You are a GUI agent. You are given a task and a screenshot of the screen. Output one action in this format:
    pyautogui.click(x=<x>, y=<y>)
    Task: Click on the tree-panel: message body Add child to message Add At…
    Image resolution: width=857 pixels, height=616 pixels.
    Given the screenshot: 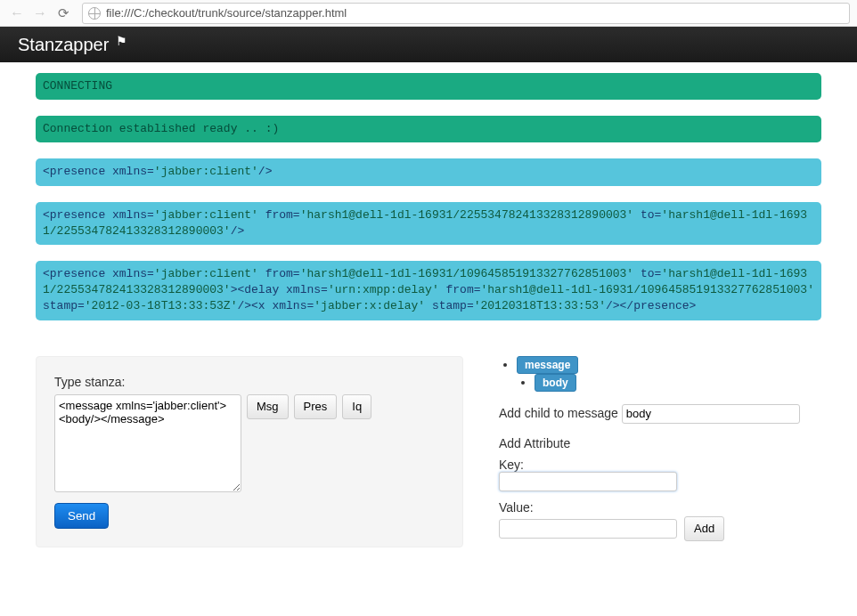 What is the action you would take?
    pyautogui.click(x=660, y=452)
    